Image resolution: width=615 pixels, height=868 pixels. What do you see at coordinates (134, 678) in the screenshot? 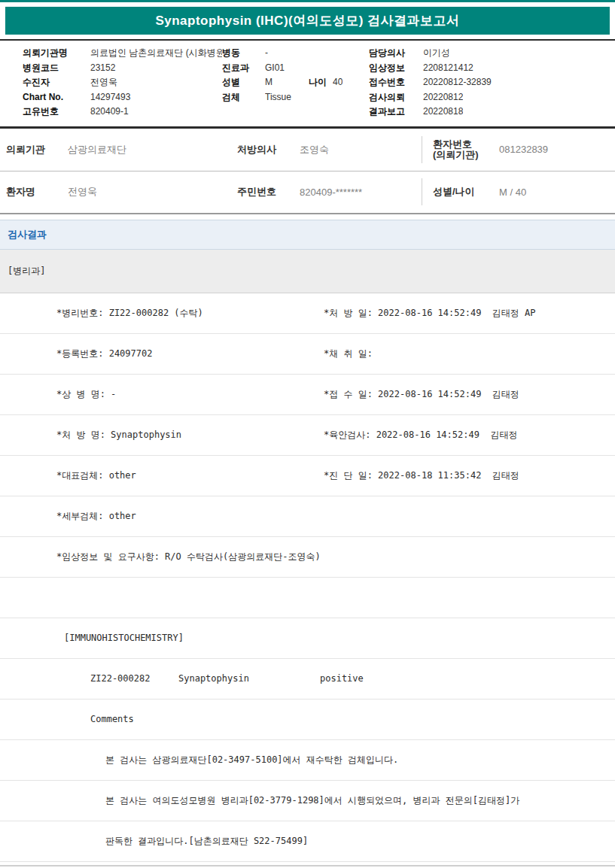
I see `result-code: ZI22-000282` at bounding box center [134, 678].